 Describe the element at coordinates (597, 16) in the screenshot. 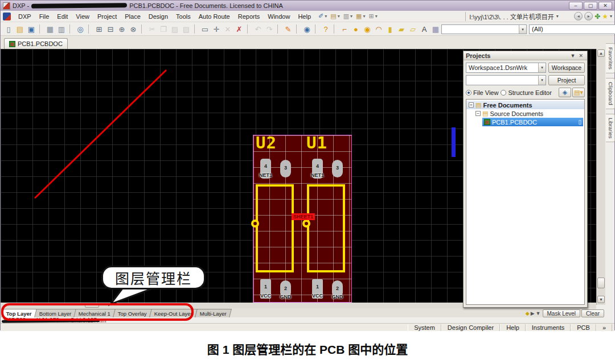

I see `home-icon: ✤` at that location.